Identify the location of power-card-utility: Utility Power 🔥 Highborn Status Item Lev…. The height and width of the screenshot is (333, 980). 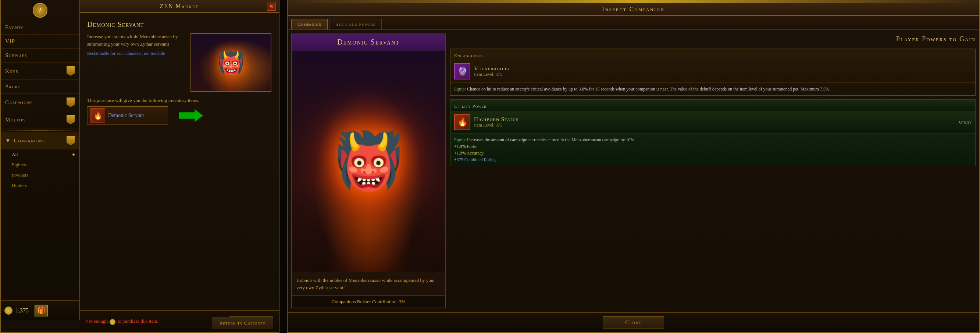
(713, 133).